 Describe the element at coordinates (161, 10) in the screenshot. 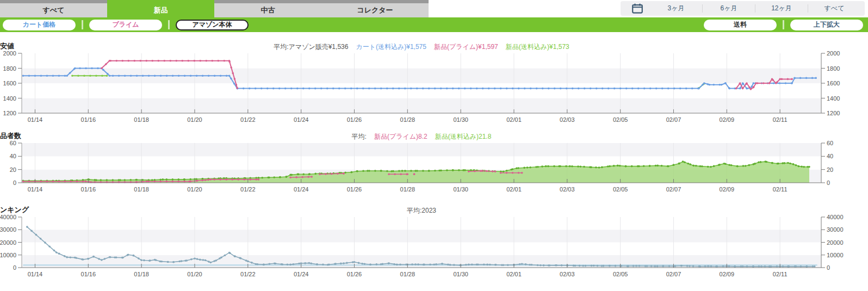

I see `tab-new-label: 新品` at that location.